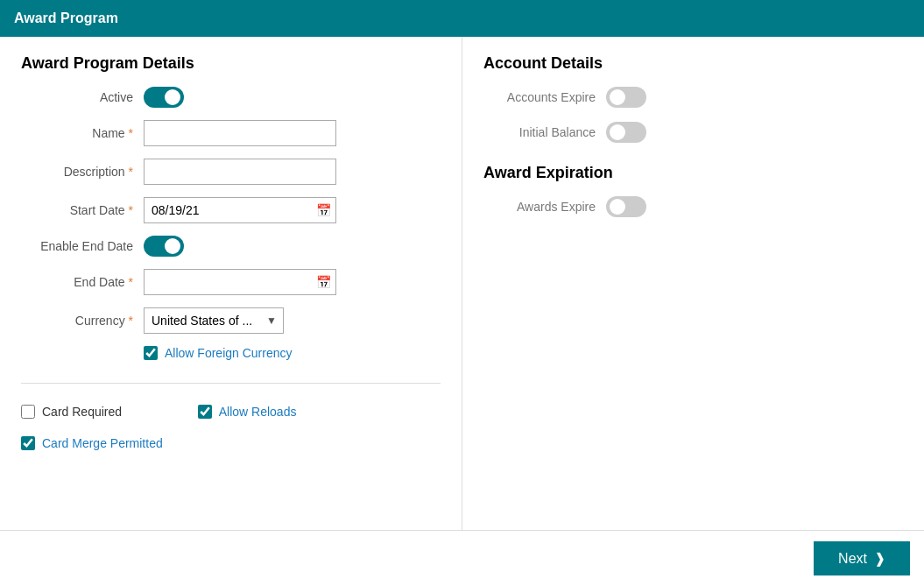  Describe the element at coordinates (231, 321) in the screenshot. I see `currency-row: Currency United States of ... ▼` at that location.